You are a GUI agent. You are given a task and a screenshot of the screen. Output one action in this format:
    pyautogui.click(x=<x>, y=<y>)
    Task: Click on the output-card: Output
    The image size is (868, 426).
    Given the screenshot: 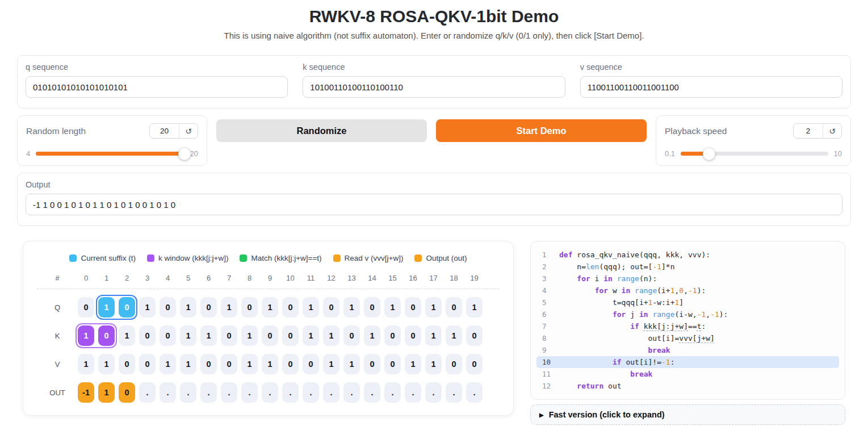 What is the action you would take?
    pyautogui.click(x=434, y=199)
    